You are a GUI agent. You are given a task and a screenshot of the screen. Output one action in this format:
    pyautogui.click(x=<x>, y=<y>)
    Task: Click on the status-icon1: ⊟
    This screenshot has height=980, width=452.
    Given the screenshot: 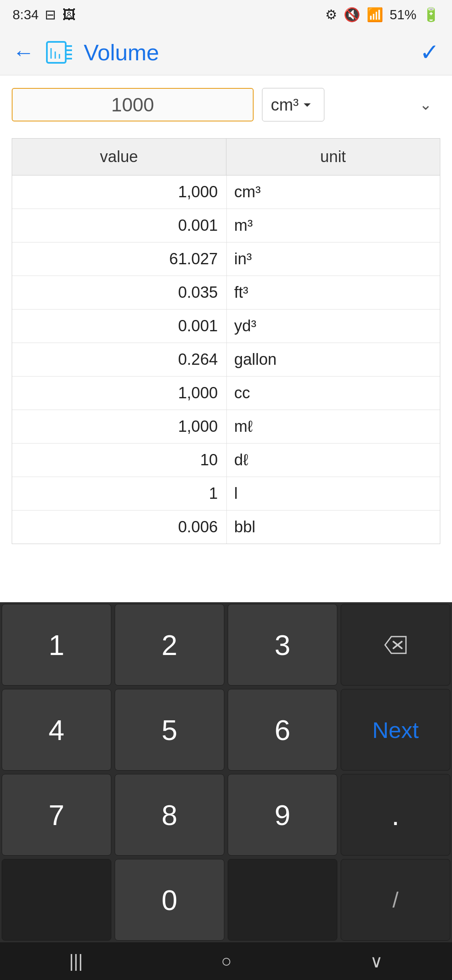 What is the action you would take?
    pyautogui.click(x=50, y=15)
    